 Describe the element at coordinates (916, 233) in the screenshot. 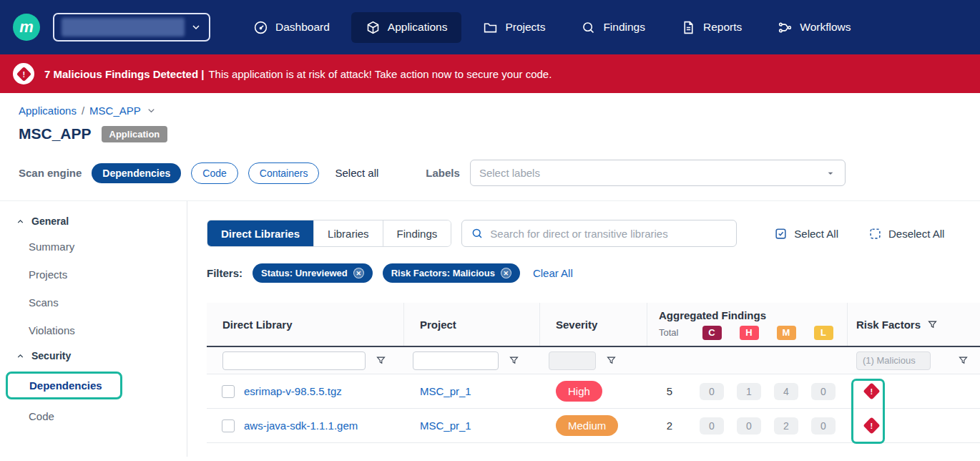

I see `deselect-all-label: Deselect All` at that location.